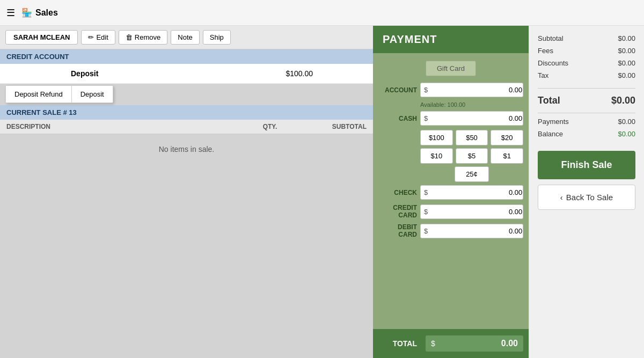  Describe the element at coordinates (433, 344) in the screenshot. I see `total-currency: $` at that location.